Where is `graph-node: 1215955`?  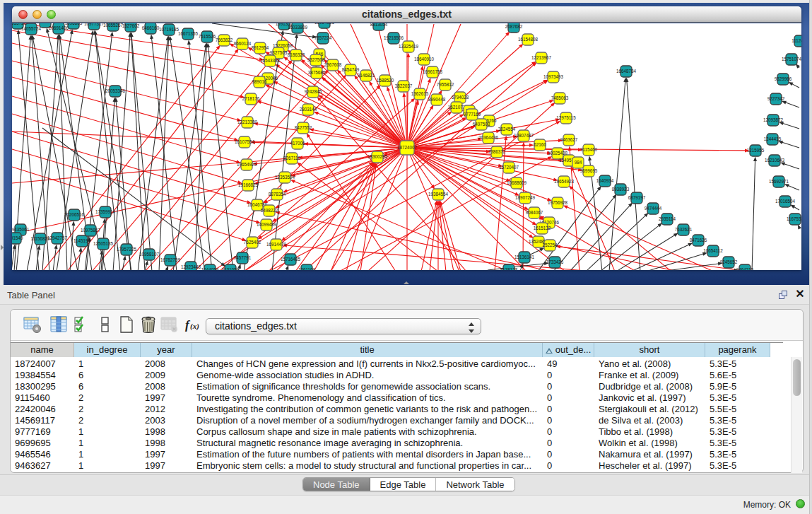
graph-node: 1215955 is located at coordinates (756, 151).